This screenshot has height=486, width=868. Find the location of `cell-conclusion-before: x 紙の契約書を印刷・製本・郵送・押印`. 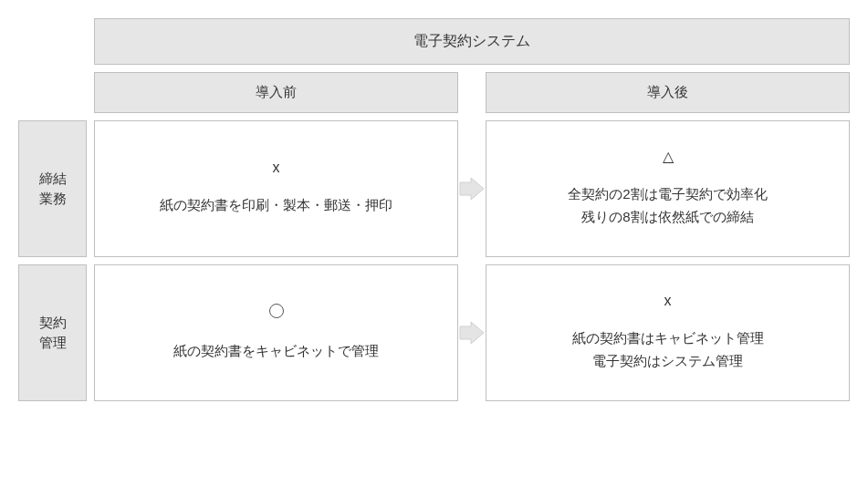

cell-conclusion-before: x 紙の契約書を印刷・製本・郵送・押印 is located at coordinates (276, 189).